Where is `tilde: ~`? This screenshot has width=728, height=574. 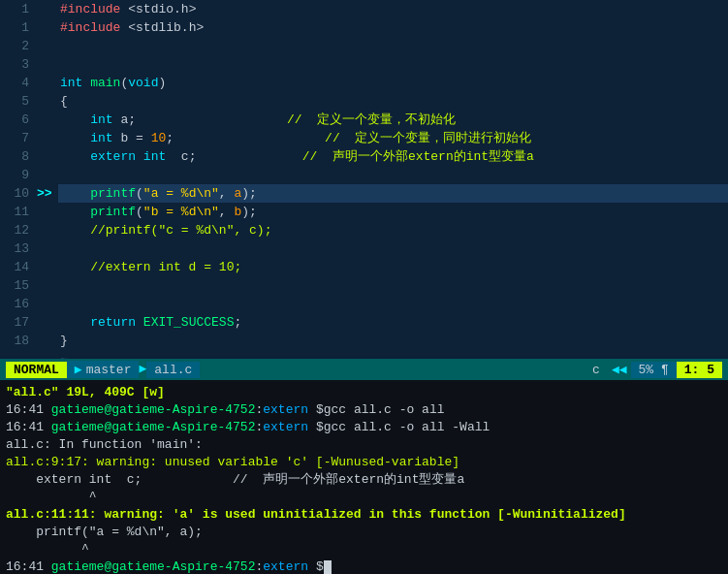 tilde: ~ is located at coordinates (63, 355).